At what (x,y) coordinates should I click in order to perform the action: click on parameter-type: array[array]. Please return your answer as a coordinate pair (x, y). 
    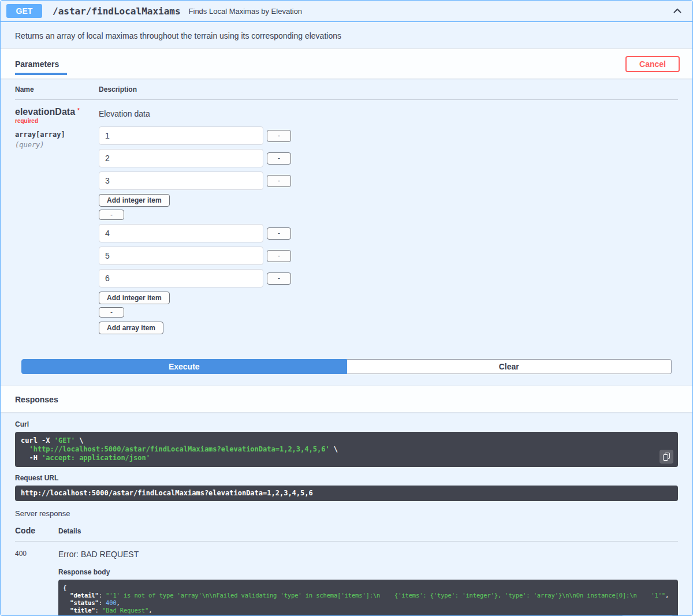
    Looking at the image, I should click on (57, 135).